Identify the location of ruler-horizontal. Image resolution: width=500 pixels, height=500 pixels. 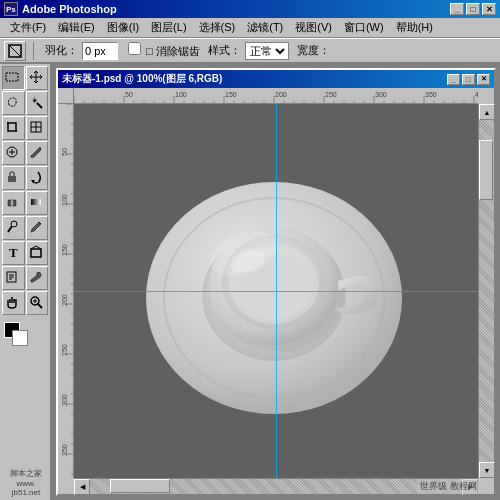
(276, 96).